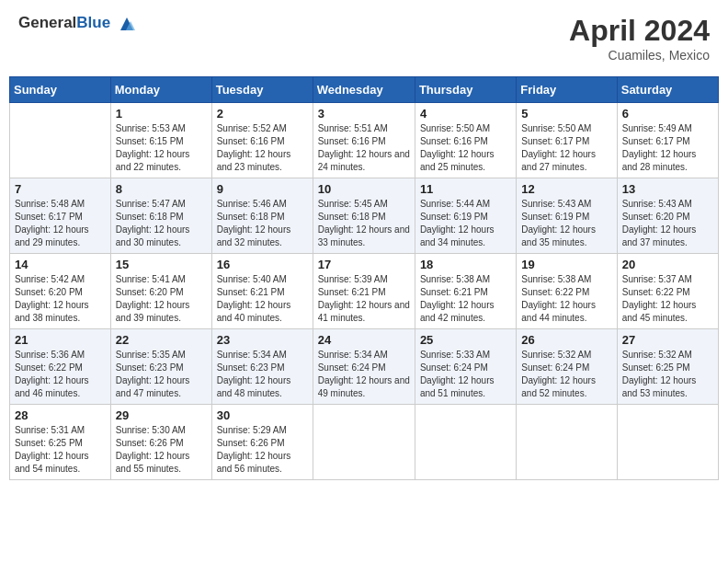  What do you see at coordinates (262, 141) in the screenshot?
I see `calendar-cell: 2Sunrise: 5:52 AMSunset: 6:16 PMDaylight…` at bounding box center [262, 141].